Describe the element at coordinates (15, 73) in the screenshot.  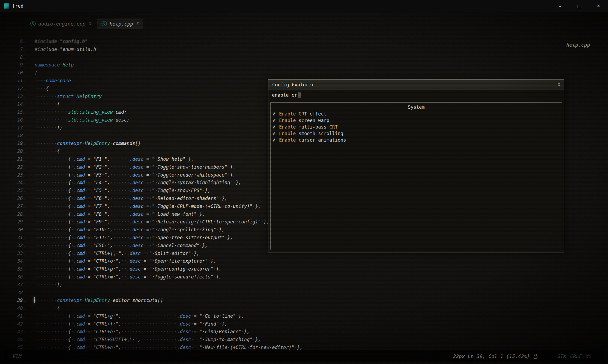
I see `line-number: 10.` at that location.